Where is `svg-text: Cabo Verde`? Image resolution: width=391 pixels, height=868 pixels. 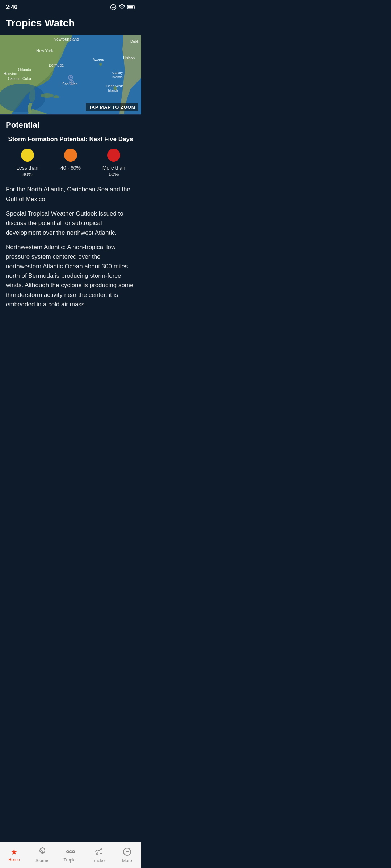 svg-text: Cabo Verde is located at coordinates (115, 86).